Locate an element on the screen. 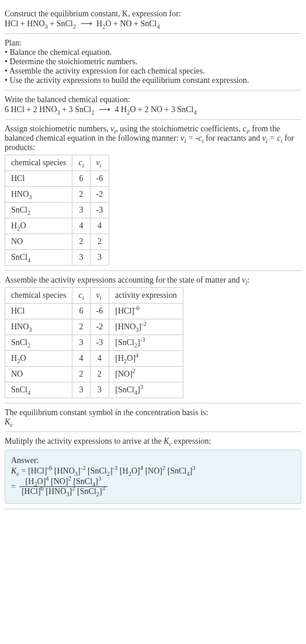  table-row: SnCl433 is located at coordinates (57, 258).